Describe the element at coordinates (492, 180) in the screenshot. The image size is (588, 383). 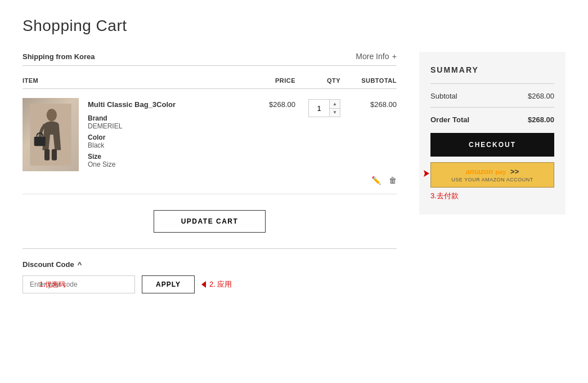
I see `amazon-sub-text: USE YOUR AMAZON ACCOUNT` at that location.